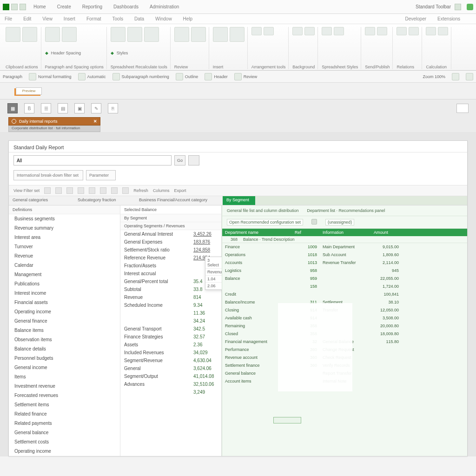  Describe the element at coordinates (14, 7) in the screenshot. I see `quick-save-icon` at that location.